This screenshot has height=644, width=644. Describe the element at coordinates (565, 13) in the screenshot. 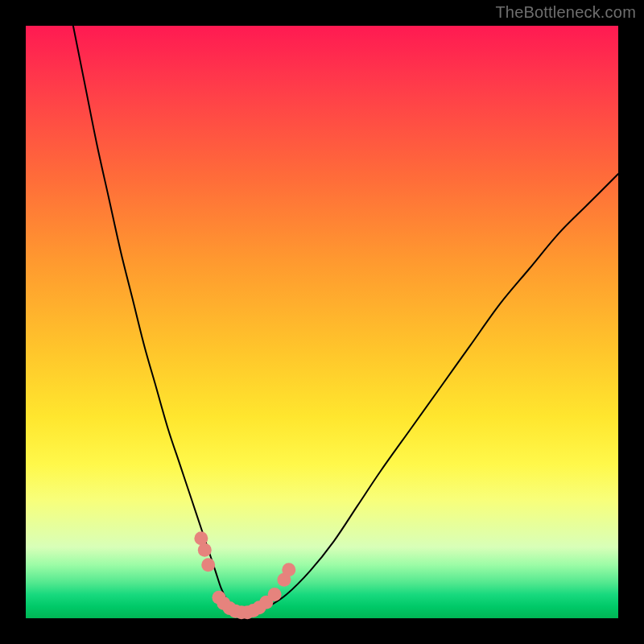

I see `watermark-text: TheBottleneck.com` at that location.